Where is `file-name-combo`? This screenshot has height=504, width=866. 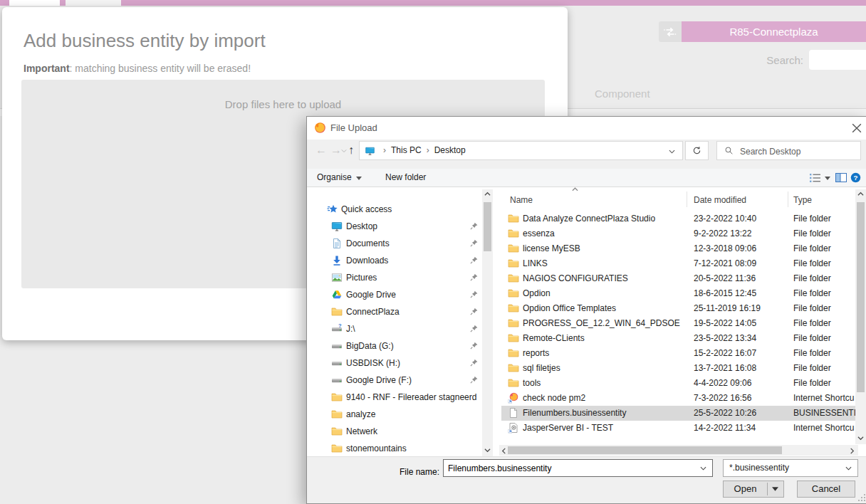 file-name-combo is located at coordinates (578, 468).